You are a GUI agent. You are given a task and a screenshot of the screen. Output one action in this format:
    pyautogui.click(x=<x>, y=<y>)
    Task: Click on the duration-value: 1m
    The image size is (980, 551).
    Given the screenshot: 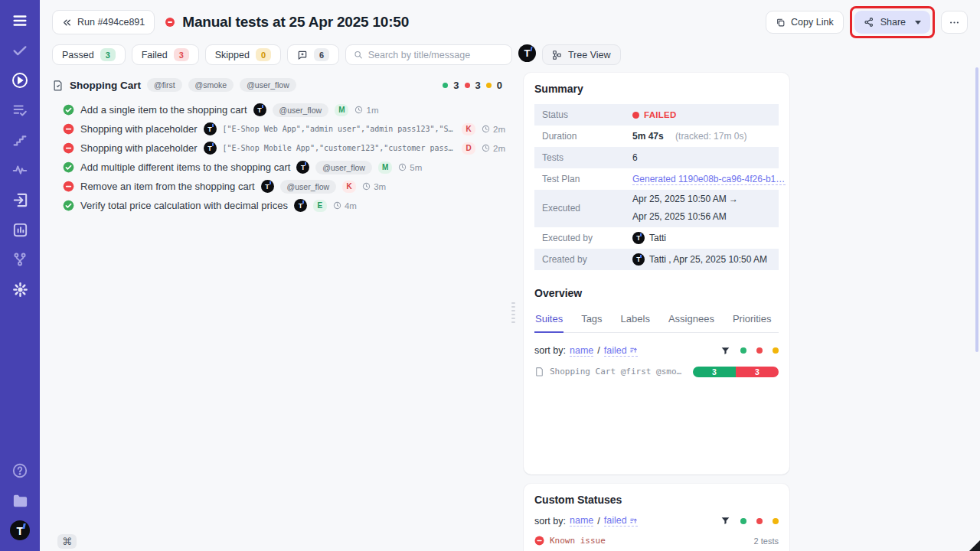 What is the action you would take?
    pyautogui.click(x=372, y=110)
    